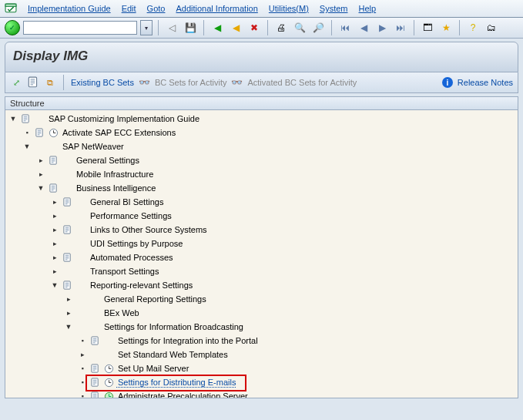 The image size is (523, 420). What do you see at coordinates (92, 146) in the screenshot?
I see `tree-label: SAP NetWeaver` at bounding box center [92, 146].